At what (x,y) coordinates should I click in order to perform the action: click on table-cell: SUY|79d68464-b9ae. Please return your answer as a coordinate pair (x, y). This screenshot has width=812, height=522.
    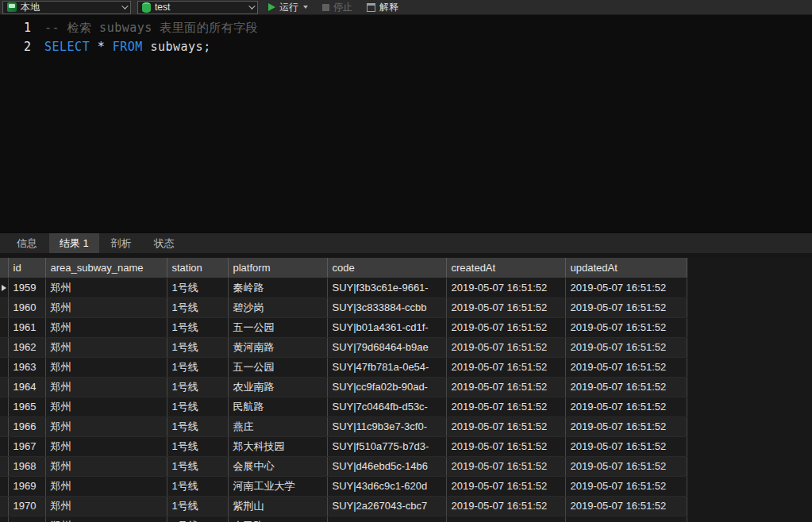
    Looking at the image, I should click on (387, 347).